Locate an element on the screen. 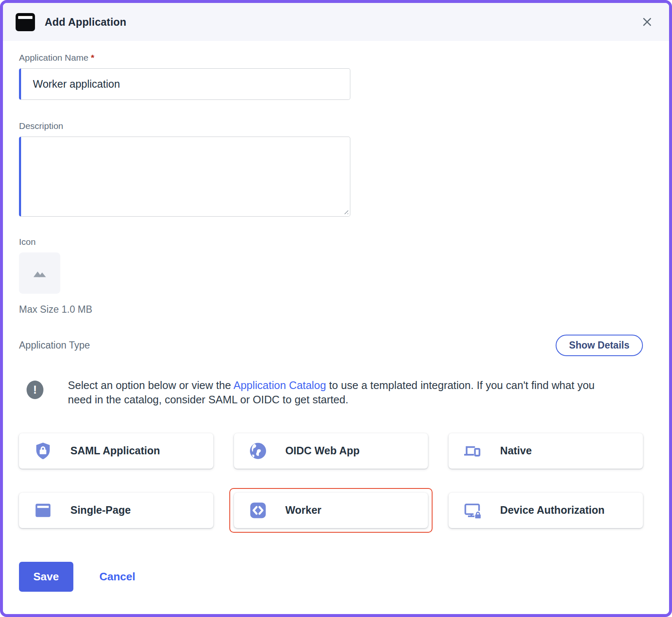 This screenshot has width=672, height=617. info-banner: ! Select an option below or view the App… is located at coordinates (331, 393).